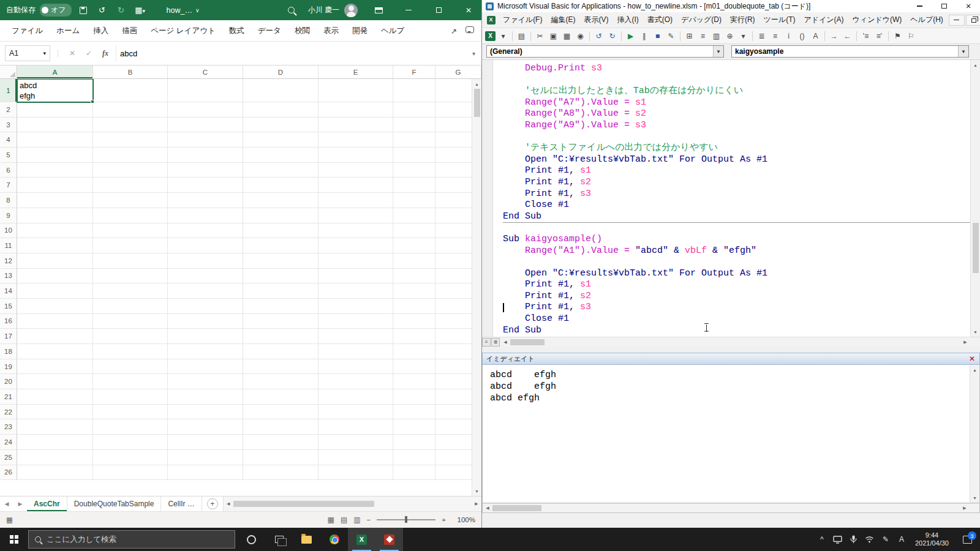  I want to click on cell-E18, so click(356, 351).